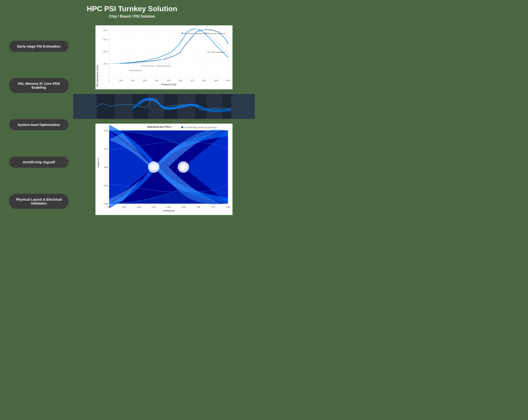  Describe the element at coordinates (228, 207) in the screenshot. I see `svg-text: 2.00` at that location.